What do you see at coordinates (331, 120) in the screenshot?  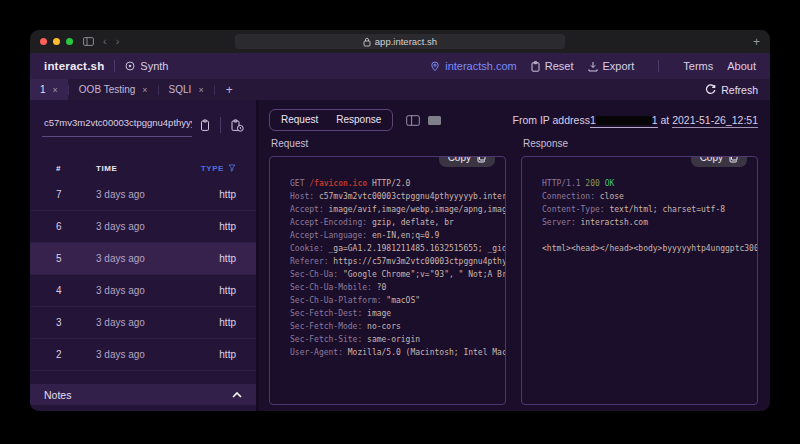 I see `request-response-switch: Request Response` at bounding box center [331, 120].